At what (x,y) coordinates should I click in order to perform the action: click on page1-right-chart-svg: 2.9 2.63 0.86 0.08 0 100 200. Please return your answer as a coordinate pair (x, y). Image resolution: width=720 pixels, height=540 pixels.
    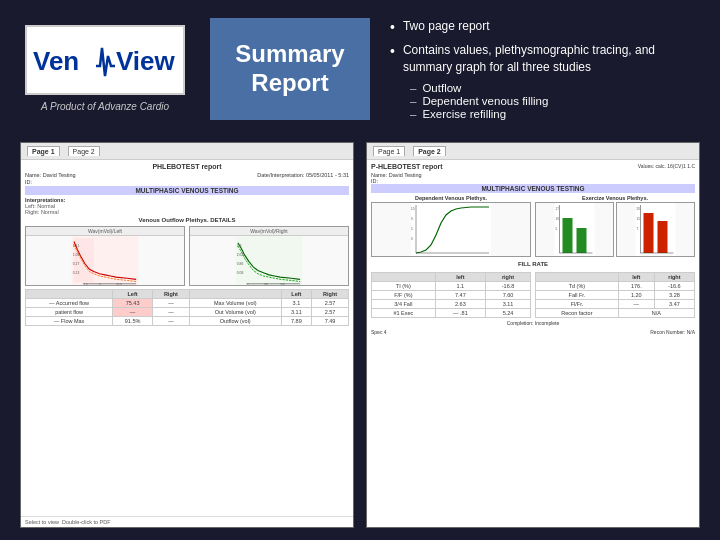
    Looking at the image, I should click on (269, 261).